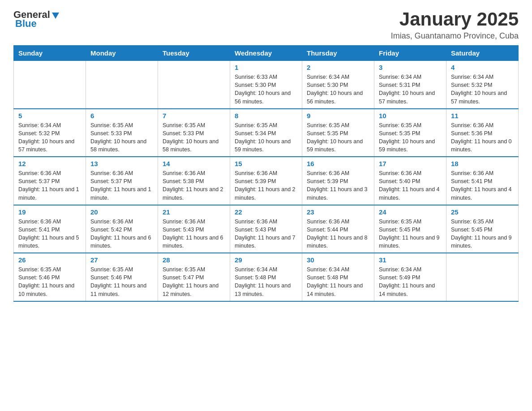  Describe the element at coordinates (50, 229) in the screenshot. I see `calendar-cell: 19Sunrise: 6:36 AM Sunset: 5:41 PM Dayli…` at that location.